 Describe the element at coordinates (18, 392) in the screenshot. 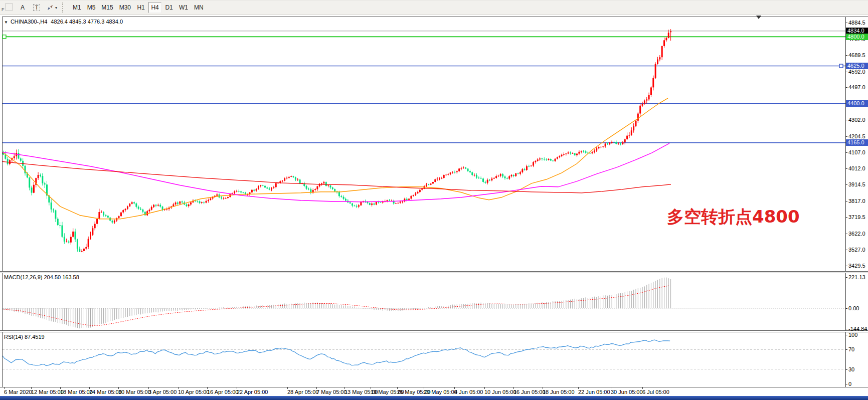

I see `time-tick-label: 6 Mar 2020` at that location.